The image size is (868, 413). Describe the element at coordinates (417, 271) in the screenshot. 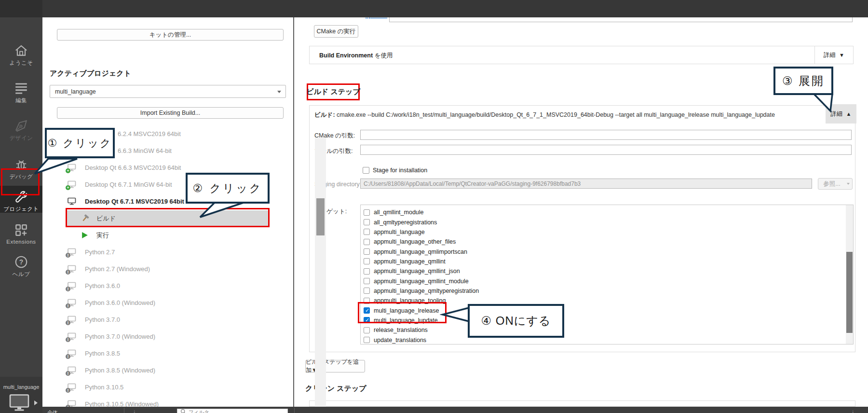

I see `target-label: appmulti_language_qmllint_json` at that location.